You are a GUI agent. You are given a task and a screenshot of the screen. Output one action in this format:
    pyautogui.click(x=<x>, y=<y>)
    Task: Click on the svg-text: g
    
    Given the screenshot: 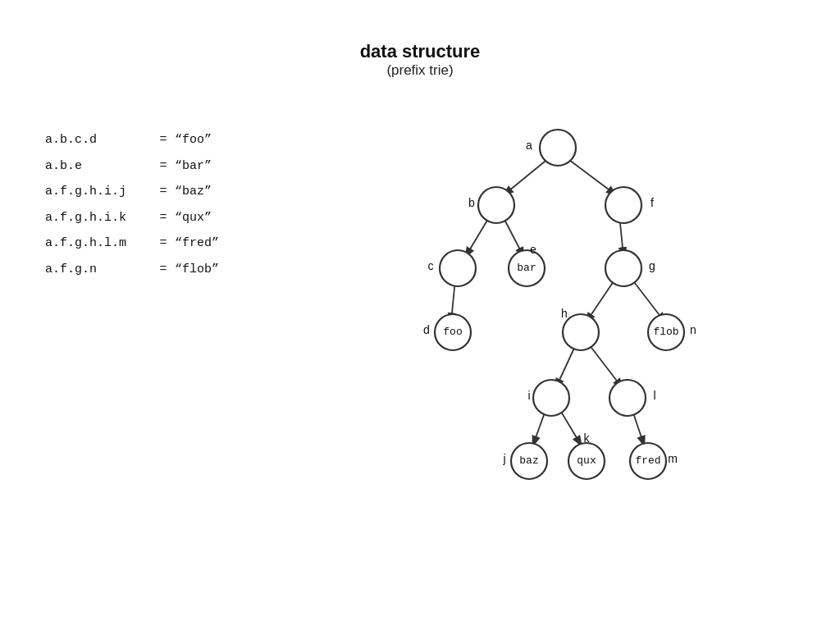 What is the action you would take?
    pyautogui.click(x=652, y=266)
    